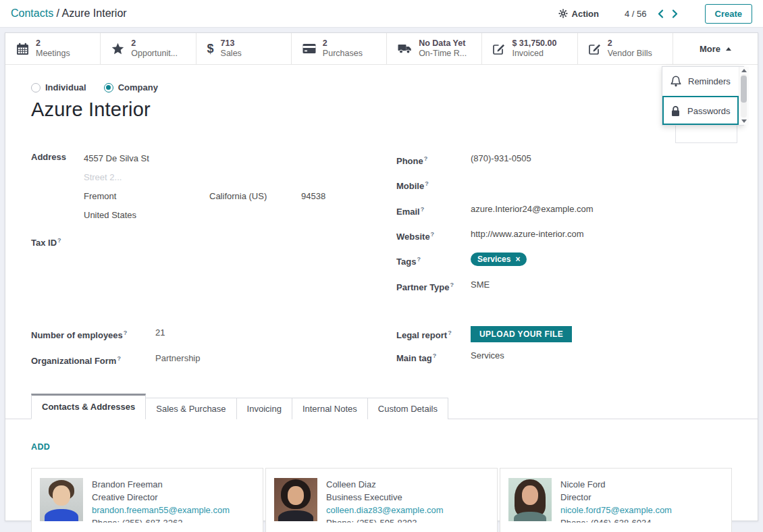 The image size is (763, 532). I want to click on pager-next-button, so click(675, 14).